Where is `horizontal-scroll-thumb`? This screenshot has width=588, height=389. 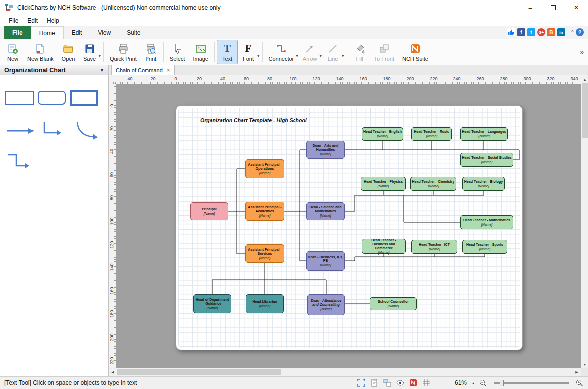 horizontal-scroll-thumb is located at coordinates (199, 372).